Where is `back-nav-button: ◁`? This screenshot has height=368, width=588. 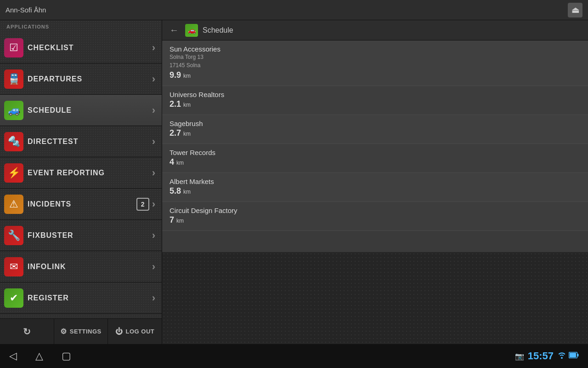 back-nav-button: ◁ is located at coordinates (13, 356).